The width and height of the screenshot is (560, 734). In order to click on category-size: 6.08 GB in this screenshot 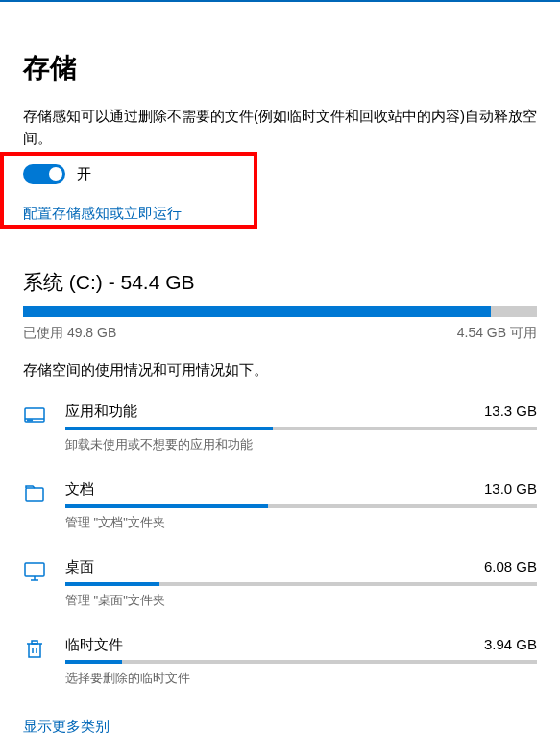, I will do `click(511, 567)`.